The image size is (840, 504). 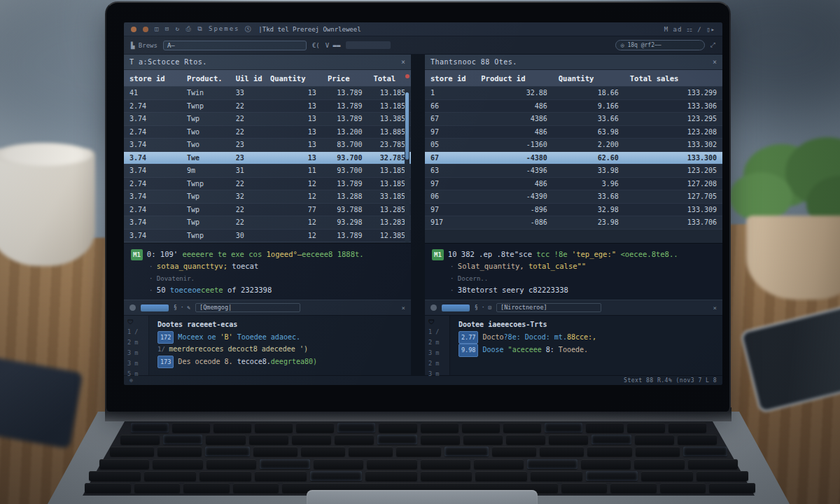 I want to click on table-row: 3.74Twnp301213.78912.385, so click(x=267, y=237).